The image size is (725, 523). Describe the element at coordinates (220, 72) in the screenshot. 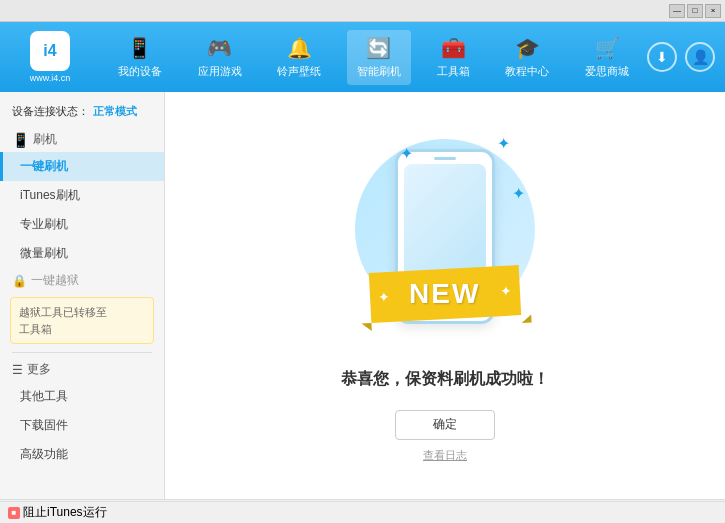

I see `nav-apps-label: 应用游戏` at that location.